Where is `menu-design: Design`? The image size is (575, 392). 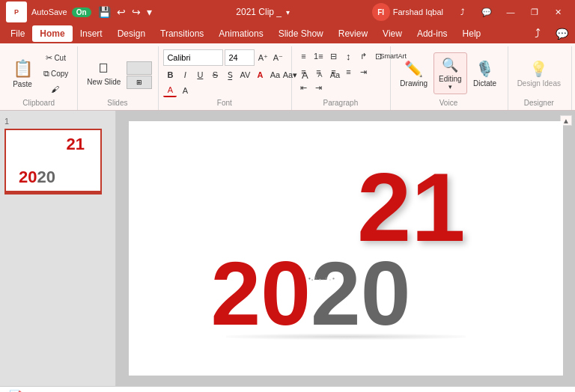
menu-design: Design is located at coordinates (132, 34).